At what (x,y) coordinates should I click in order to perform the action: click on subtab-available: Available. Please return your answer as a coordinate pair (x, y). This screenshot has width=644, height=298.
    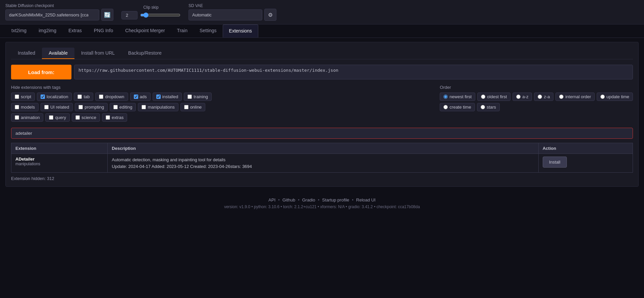
    Looking at the image, I should click on (58, 53).